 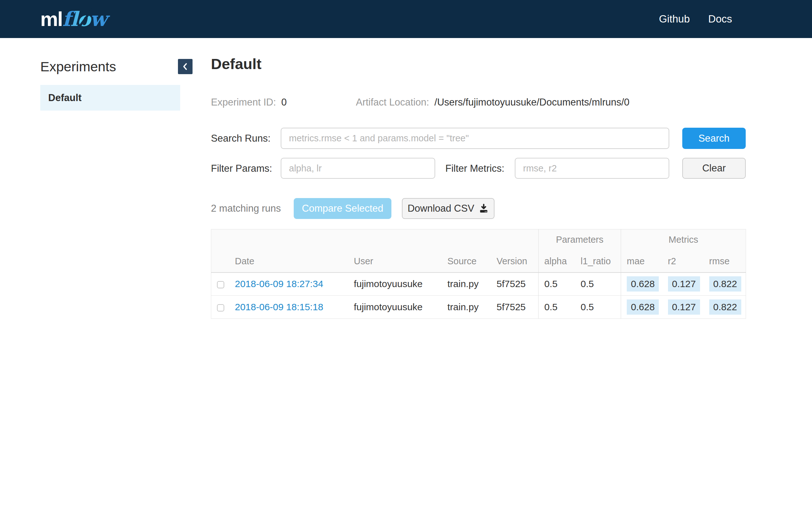 What do you see at coordinates (116, 66) in the screenshot?
I see `sidebar-header: Experiments` at bounding box center [116, 66].